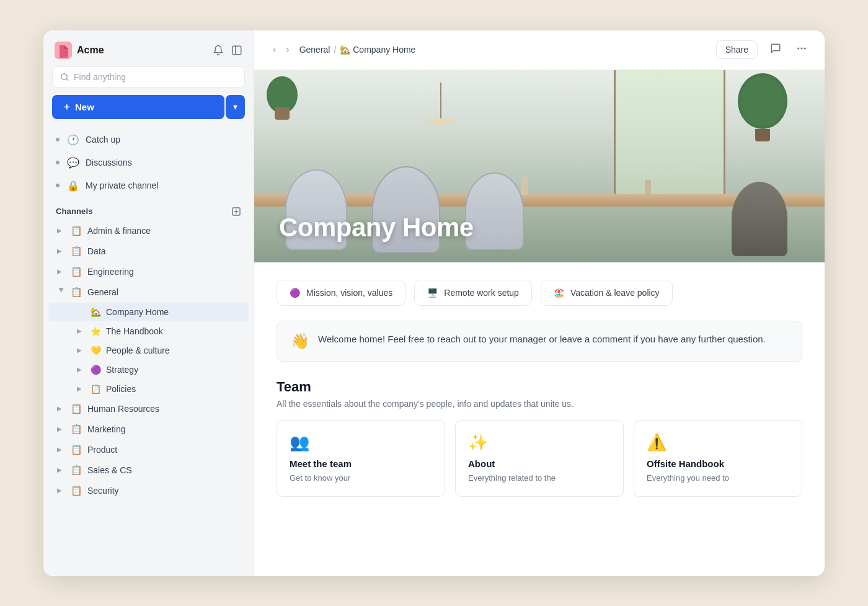 The image size is (868, 606). I want to click on strategy-label: Strategy, so click(122, 370).